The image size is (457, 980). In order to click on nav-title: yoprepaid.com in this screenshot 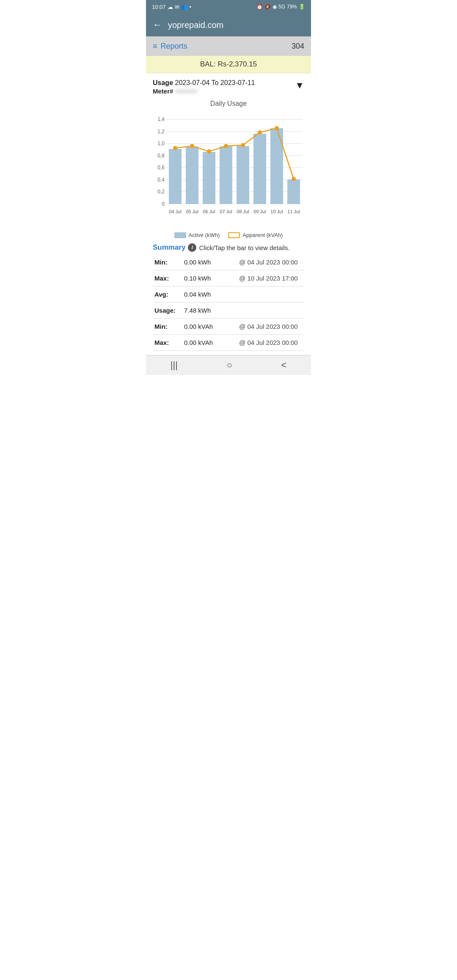, I will do `click(195, 25)`.